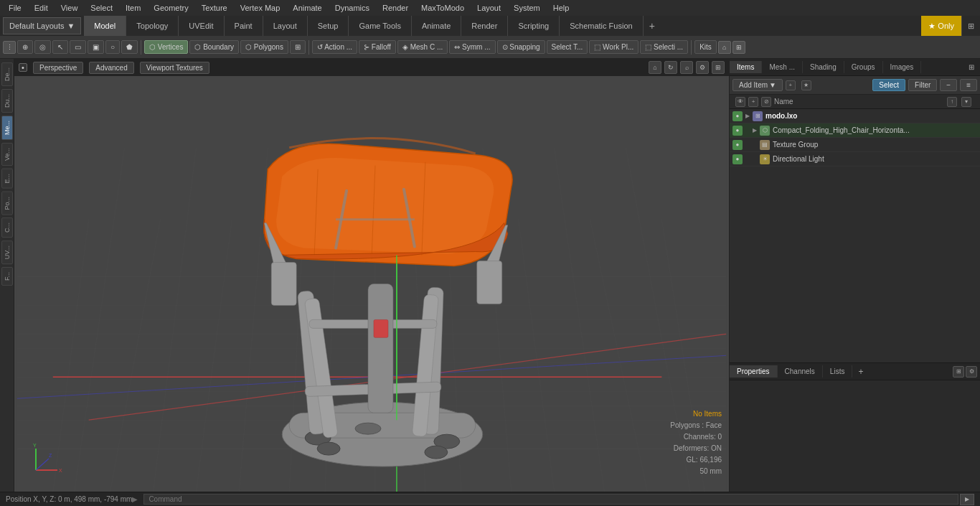 The image size is (980, 506). I want to click on items-expand: ≡, so click(969, 85).